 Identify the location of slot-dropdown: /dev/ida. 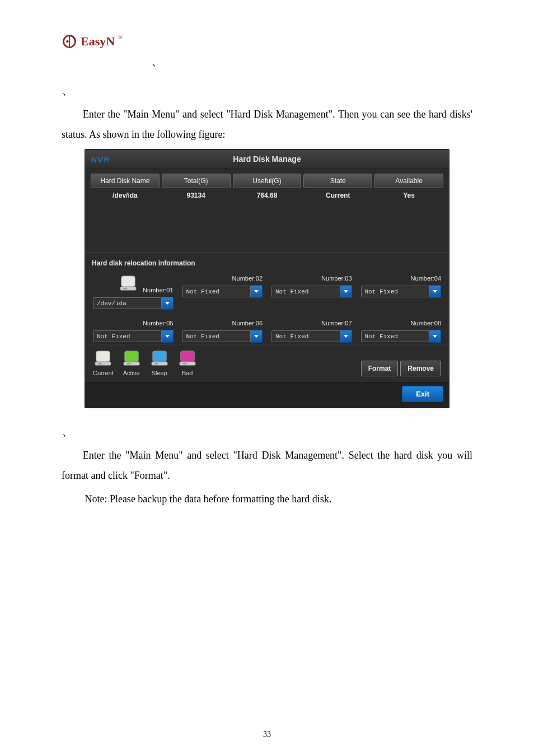
(133, 304).